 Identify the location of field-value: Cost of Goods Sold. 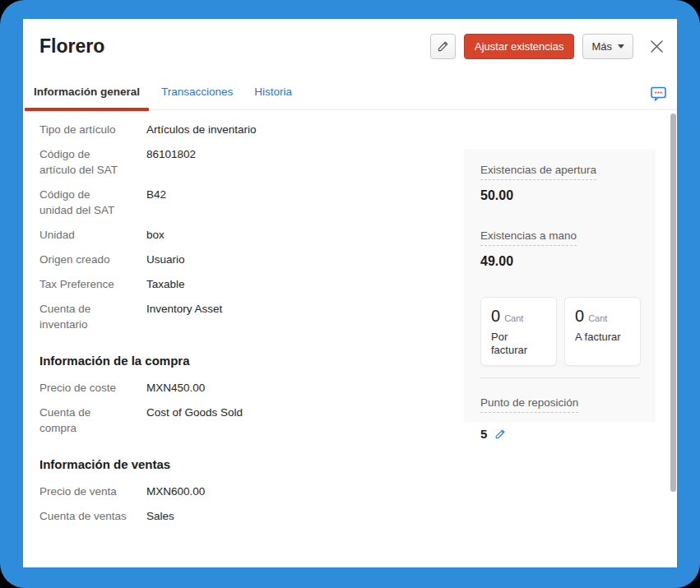
(299, 420).